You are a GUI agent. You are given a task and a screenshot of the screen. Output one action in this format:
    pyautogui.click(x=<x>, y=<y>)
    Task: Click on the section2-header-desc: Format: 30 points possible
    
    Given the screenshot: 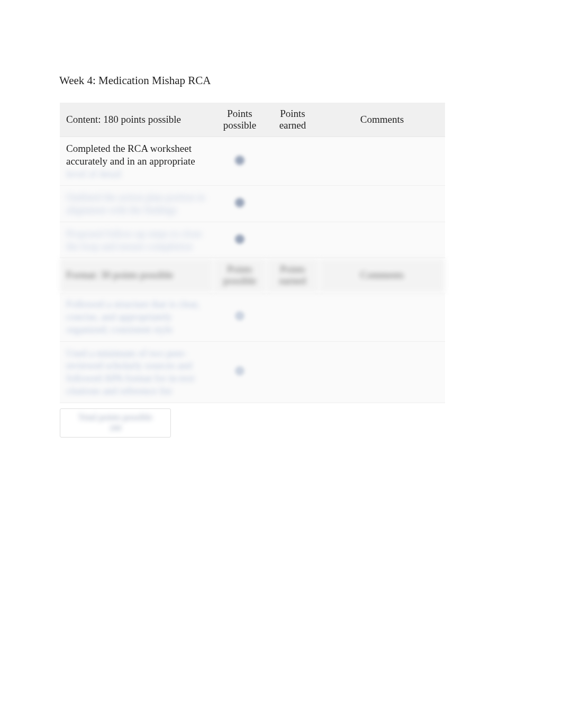 What is the action you would take?
    pyautogui.click(x=137, y=275)
    